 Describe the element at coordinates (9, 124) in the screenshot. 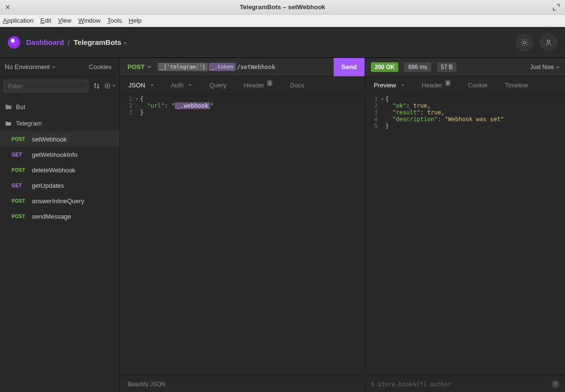

I see `folder-open-icon` at that location.